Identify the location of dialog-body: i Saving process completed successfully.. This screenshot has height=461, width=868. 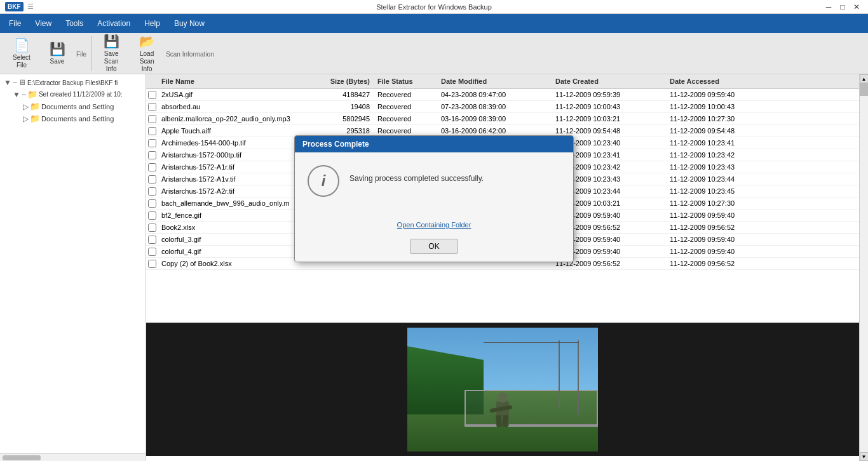
(434, 184).